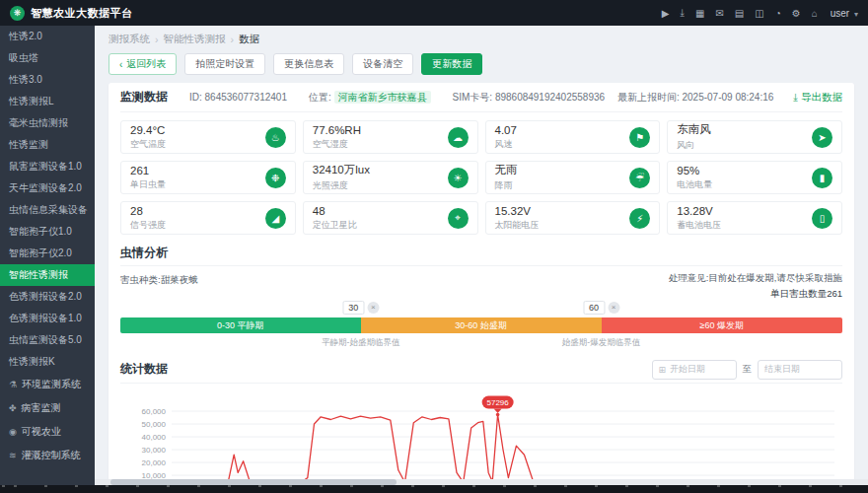 This screenshot has height=493, width=868. Describe the element at coordinates (47, 210) in the screenshot. I see `sidebar-item: 虫情信息采集设备` at that location.